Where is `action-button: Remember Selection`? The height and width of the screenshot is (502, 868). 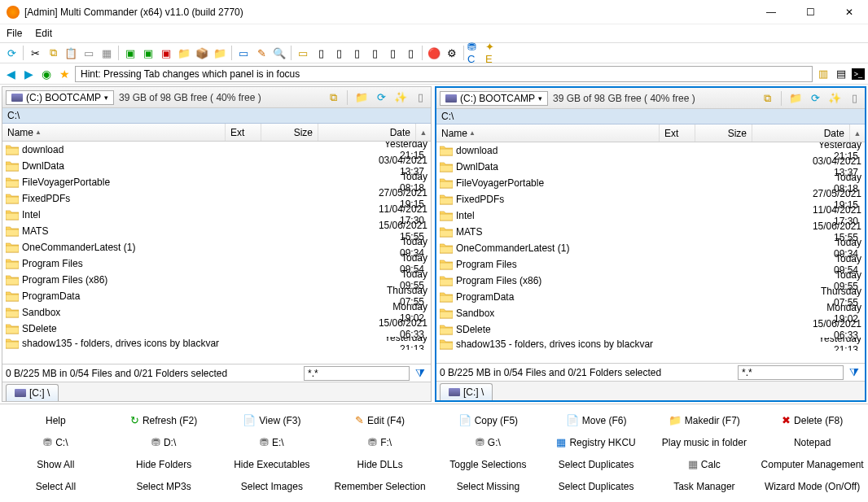 action-button: Remember Selection is located at coordinates (379, 487).